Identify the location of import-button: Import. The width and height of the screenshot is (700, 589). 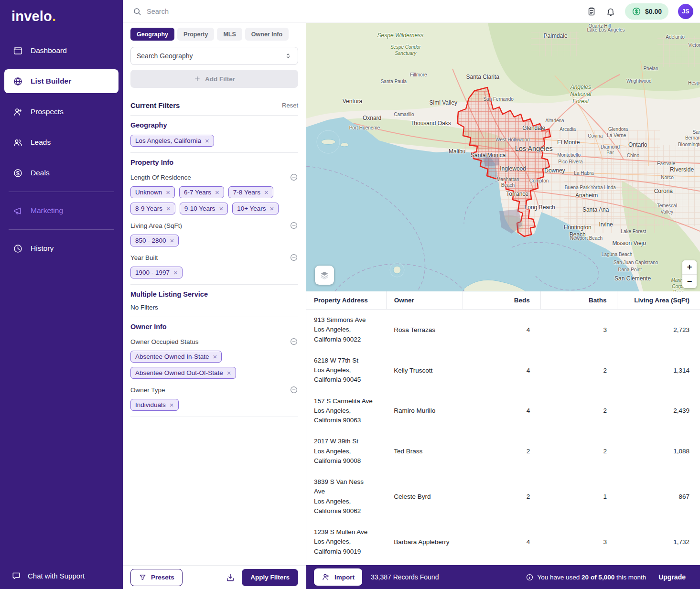
(338, 577).